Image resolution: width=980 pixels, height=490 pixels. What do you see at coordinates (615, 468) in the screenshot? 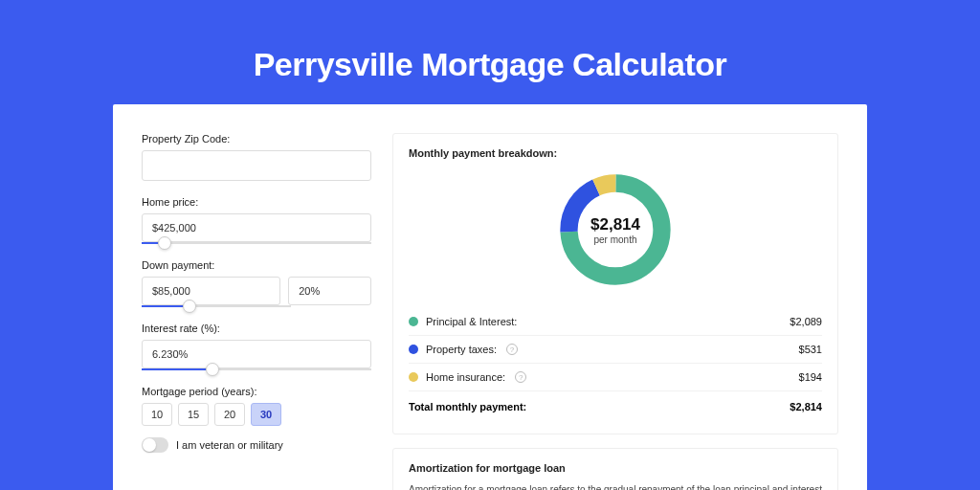
I see `amort-title: Amortization for mortgage loan` at bounding box center [615, 468].